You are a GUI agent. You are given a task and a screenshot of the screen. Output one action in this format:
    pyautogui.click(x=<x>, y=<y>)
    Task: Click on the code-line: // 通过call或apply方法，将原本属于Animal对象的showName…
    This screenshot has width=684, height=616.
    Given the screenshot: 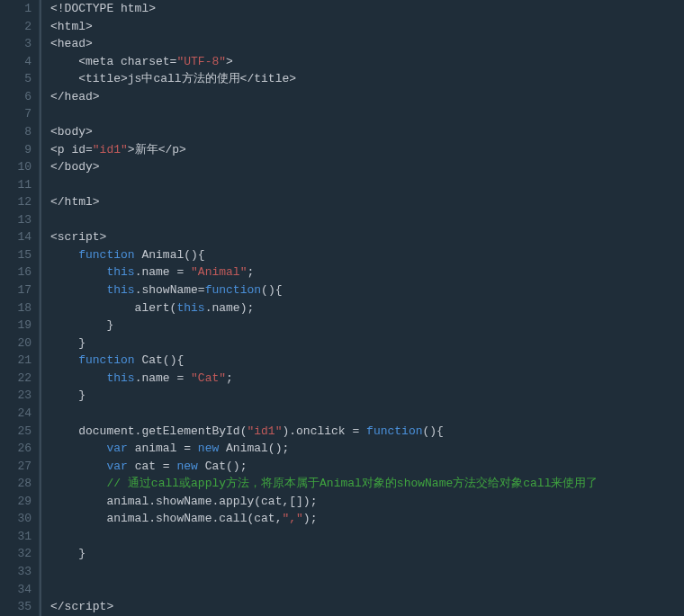 What is the action you would take?
    pyautogui.click(x=367, y=484)
    